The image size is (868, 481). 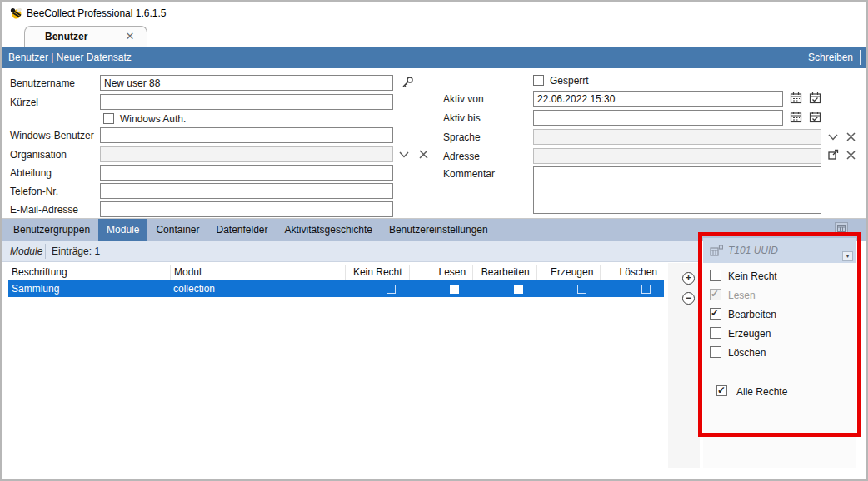 I want to click on telefon-label: Telefon-Nr., so click(x=34, y=191).